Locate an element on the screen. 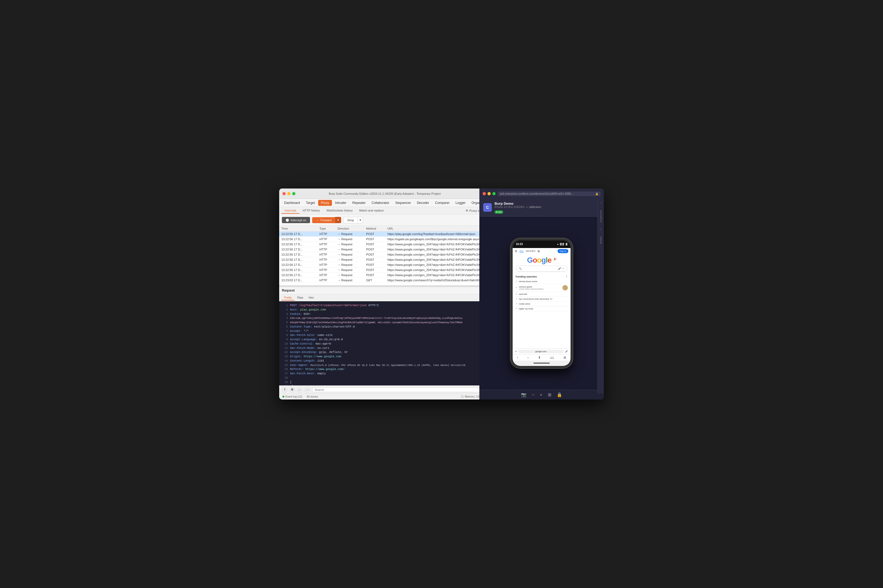 The width and height of the screenshot is (883, 588). trending-header: Trending searches ⋮ is located at coordinates (542, 277).